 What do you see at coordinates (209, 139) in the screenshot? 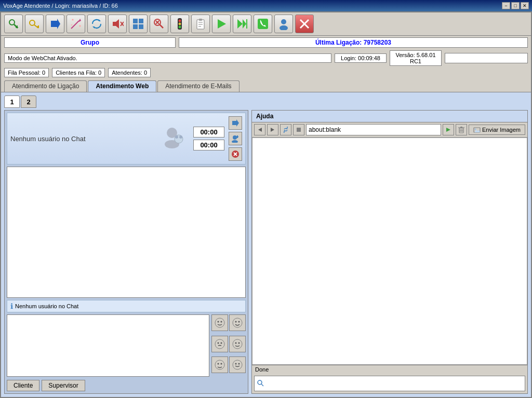
I see `chat-timers: 00:00 00:00` at bounding box center [209, 139].